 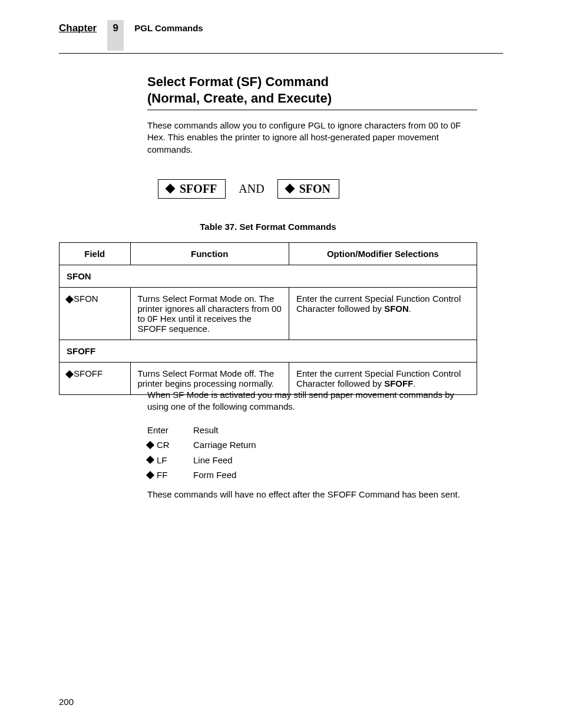 What do you see at coordinates (115, 35) in the screenshot?
I see `chapter-number: 9` at bounding box center [115, 35].